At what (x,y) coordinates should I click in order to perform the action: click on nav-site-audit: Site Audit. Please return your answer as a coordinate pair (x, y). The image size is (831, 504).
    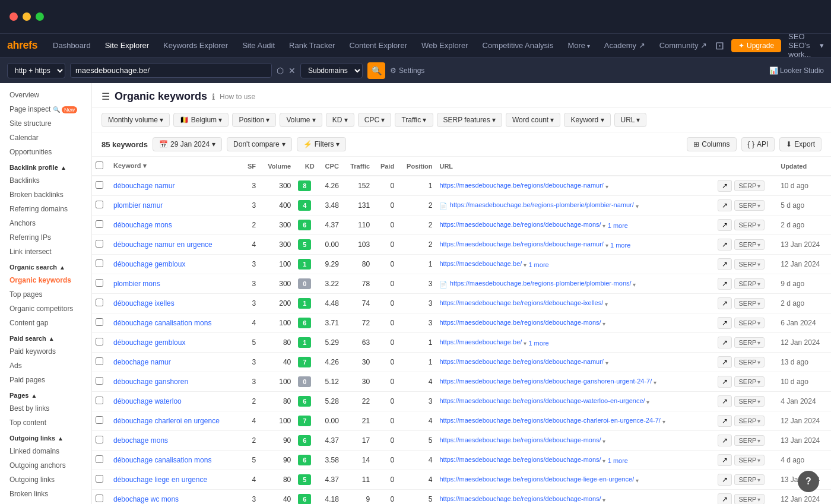
    Looking at the image, I should click on (259, 45).